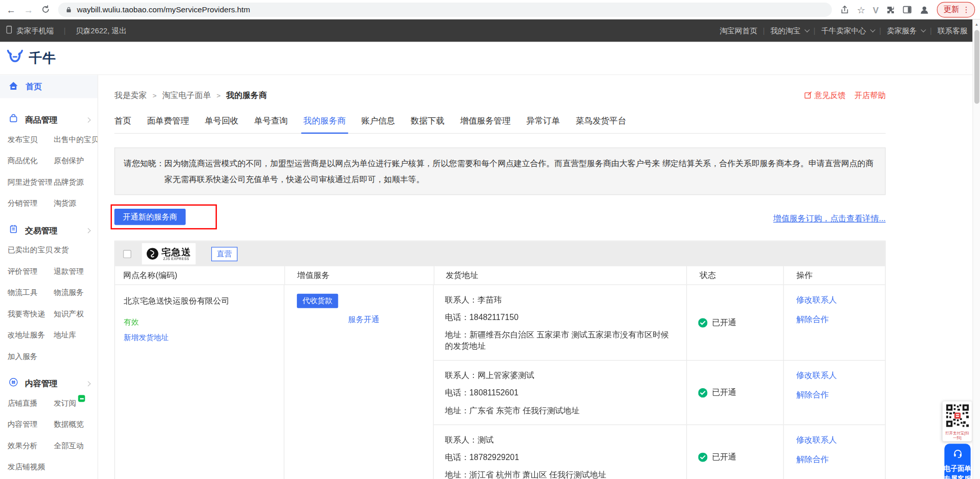 This screenshot has width=980, height=479. What do you see at coordinates (966, 9) in the screenshot?
I see `chrome-menu-icon: ⋮` at bounding box center [966, 9].